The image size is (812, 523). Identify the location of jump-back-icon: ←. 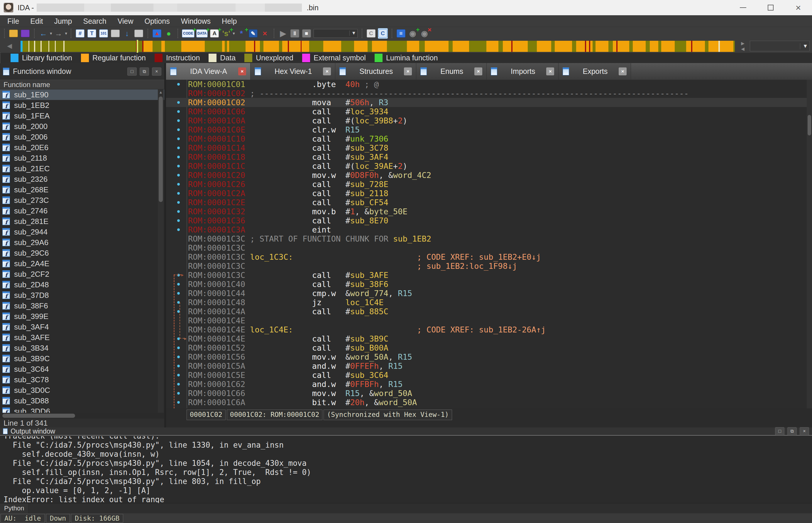
(43, 33).